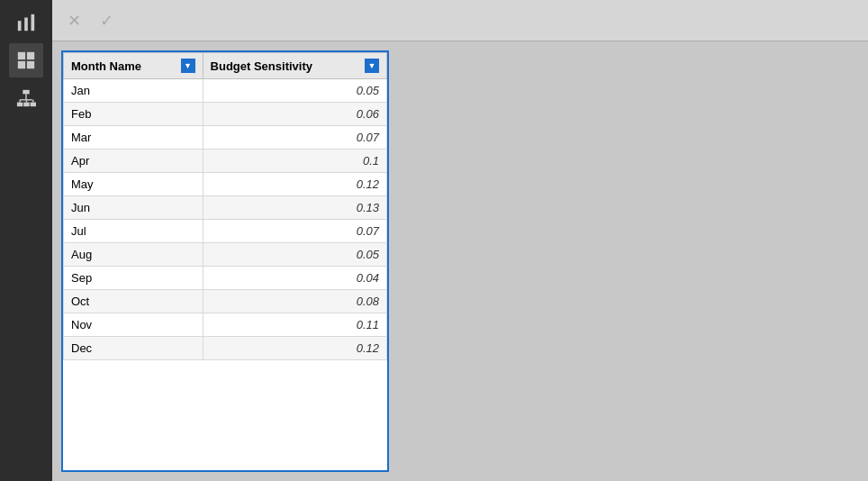 This screenshot has width=868, height=481. What do you see at coordinates (294, 114) in the screenshot?
I see `value-cell: 0.06` at bounding box center [294, 114].